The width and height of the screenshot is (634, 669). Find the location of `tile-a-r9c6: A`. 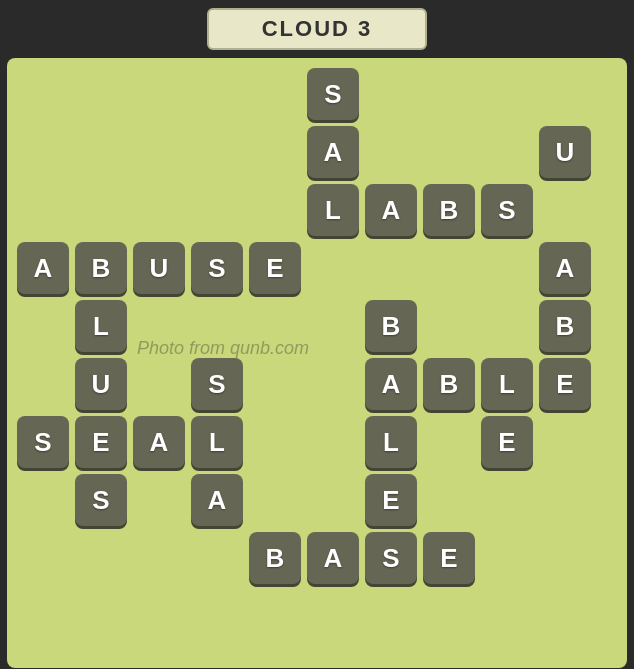

tile-a-r9c6: A is located at coordinates (333, 558).